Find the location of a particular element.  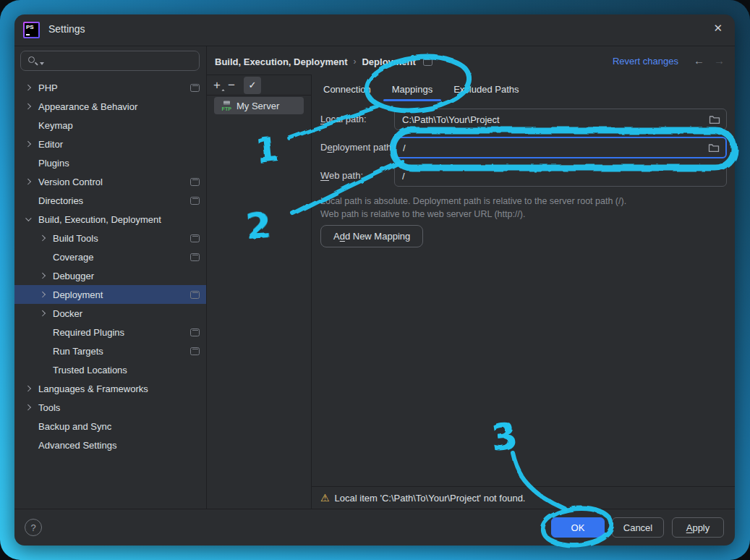

sidebar-item-run-targets: Run Targets is located at coordinates (110, 351).